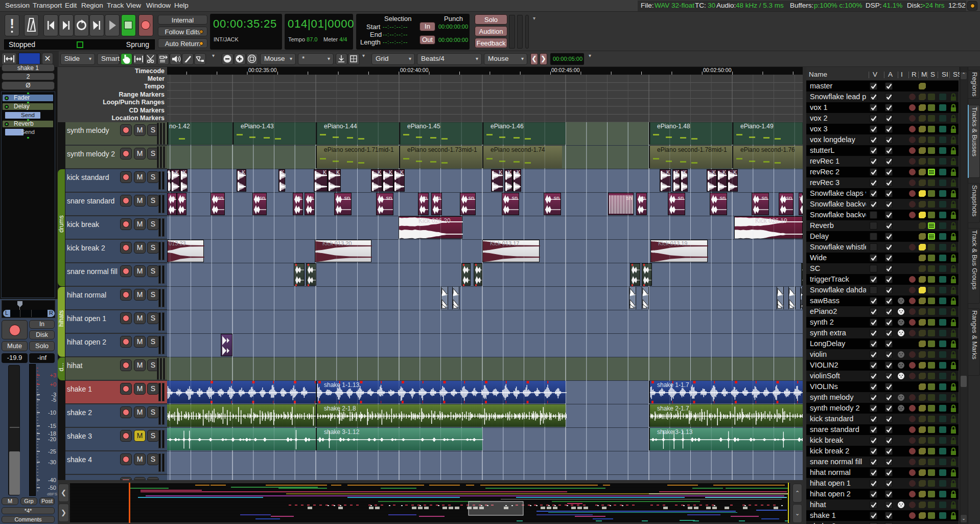 The width and height of the screenshot is (980, 524). Describe the element at coordinates (177, 243) in the screenshot. I see `svg-text: 013.23` at that location.